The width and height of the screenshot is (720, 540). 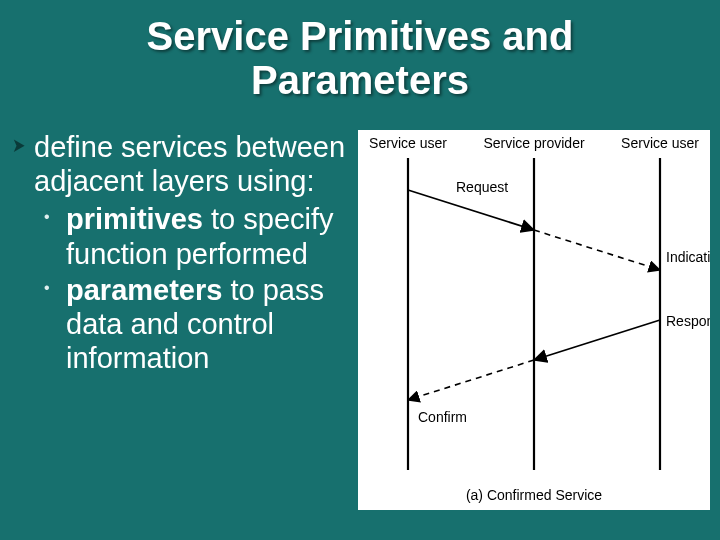 What do you see at coordinates (134, 219) in the screenshot?
I see `bullet-level2-1-bold: primitives` at bounding box center [134, 219].